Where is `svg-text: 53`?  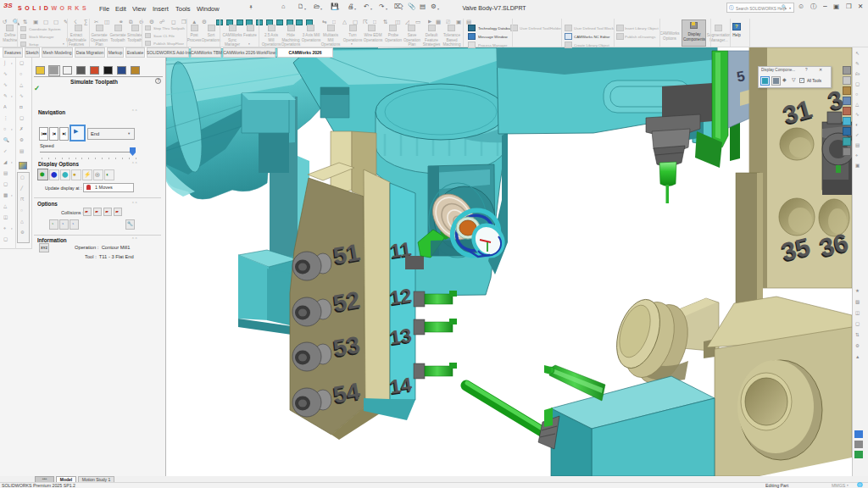
svg-text: 53 is located at coordinates (347, 347).